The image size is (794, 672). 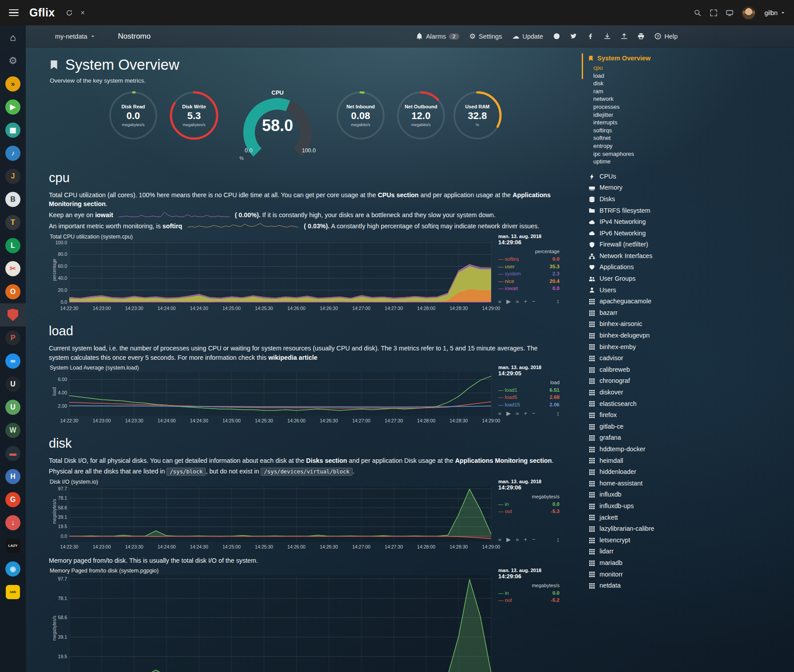 What do you see at coordinates (574, 36) in the screenshot?
I see `twitter-button` at bounding box center [574, 36].